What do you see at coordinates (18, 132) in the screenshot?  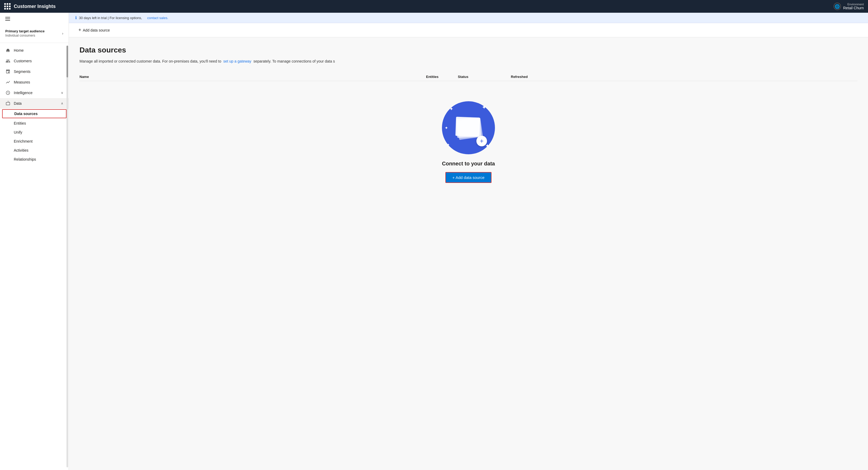 I see `sidebar-subitem-unify-label: Unify` at bounding box center [18, 132].